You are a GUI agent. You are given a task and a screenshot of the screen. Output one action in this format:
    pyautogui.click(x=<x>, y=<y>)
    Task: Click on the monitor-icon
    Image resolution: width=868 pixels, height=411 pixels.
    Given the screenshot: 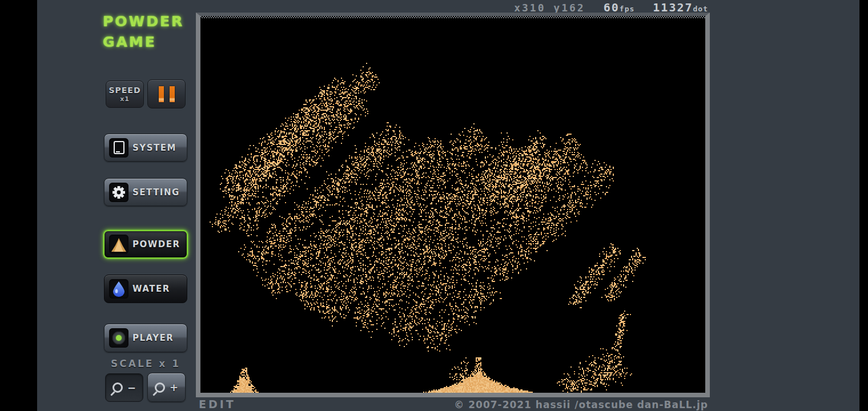 What is the action you would take?
    pyautogui.click(x=119, y=147)
    